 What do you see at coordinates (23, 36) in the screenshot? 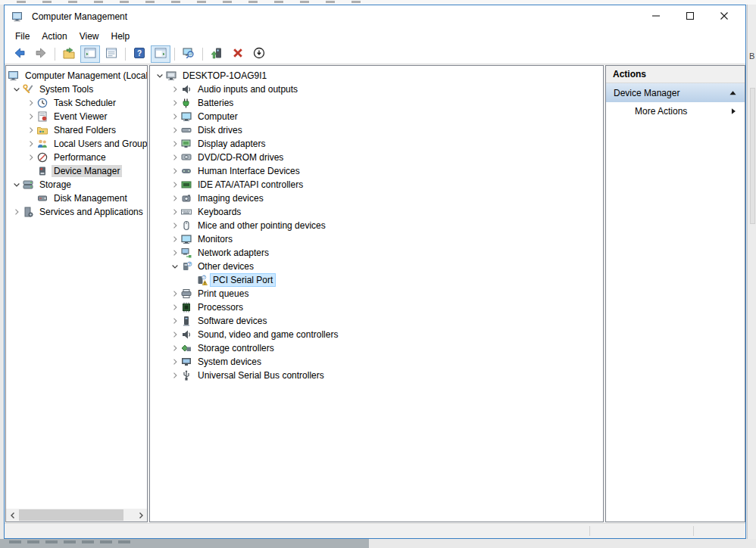
I see `menu-file: File` at bounding box center [23, 36].